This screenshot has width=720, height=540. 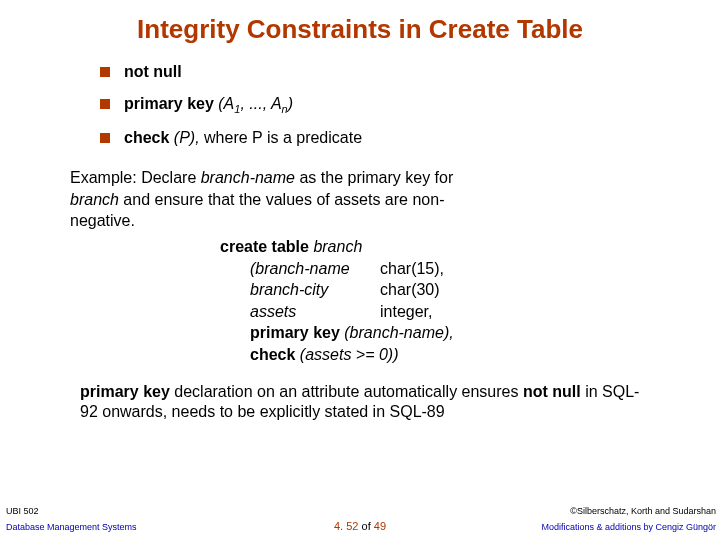 What do you see at coordinates (390, 105) in the screenshot?
I see `bullet-item: primary key (A1, ..., An)` at bounding box center [390, 105].